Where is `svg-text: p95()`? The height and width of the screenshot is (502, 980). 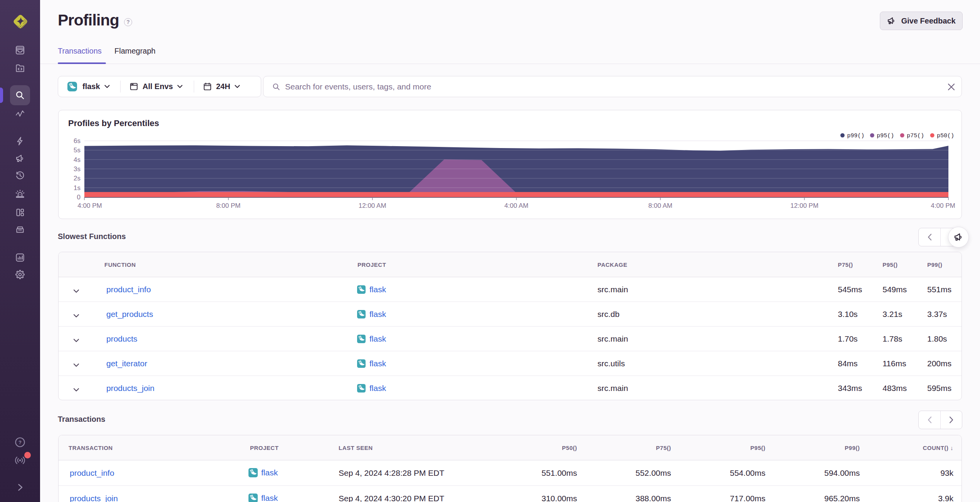 svg-text: p95() is located at coordinates (885, 136).